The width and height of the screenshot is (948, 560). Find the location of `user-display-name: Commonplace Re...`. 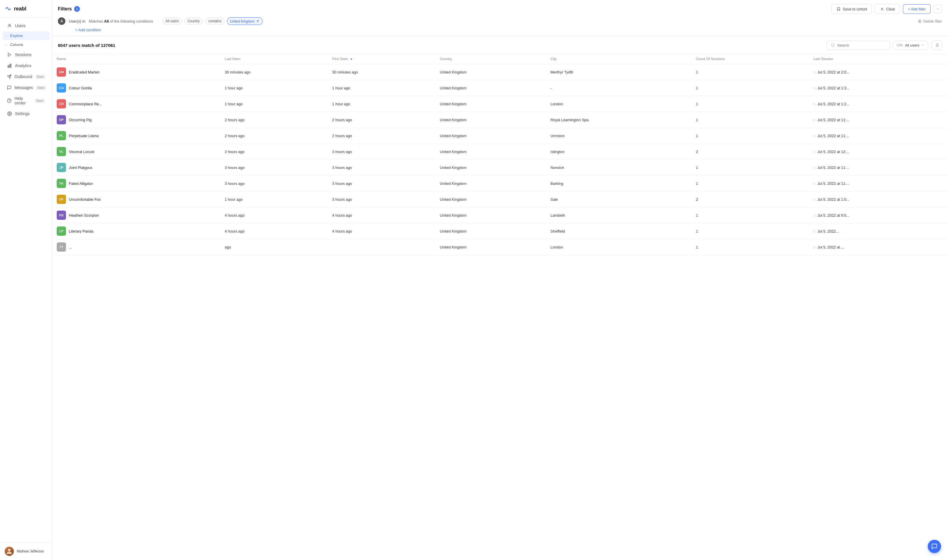

user-display-name: Commonplace Re... is located at coordinates (85, 104).